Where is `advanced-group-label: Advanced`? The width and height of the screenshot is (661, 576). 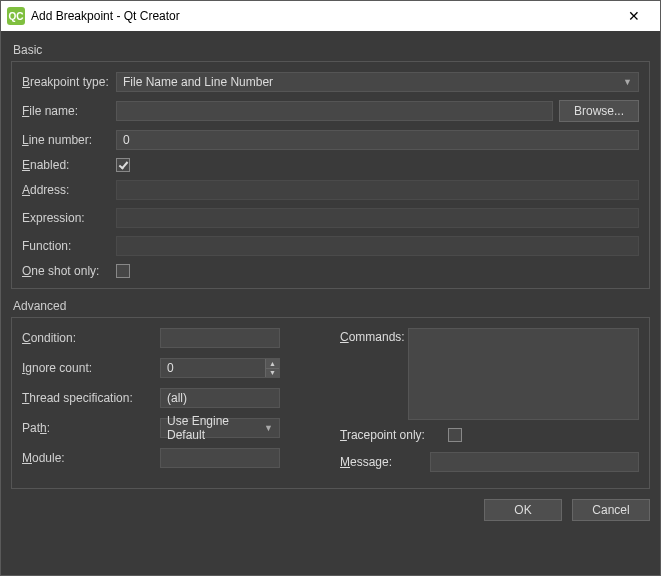
advanced-group-label: Advanced is located at coordinates (332, 306).